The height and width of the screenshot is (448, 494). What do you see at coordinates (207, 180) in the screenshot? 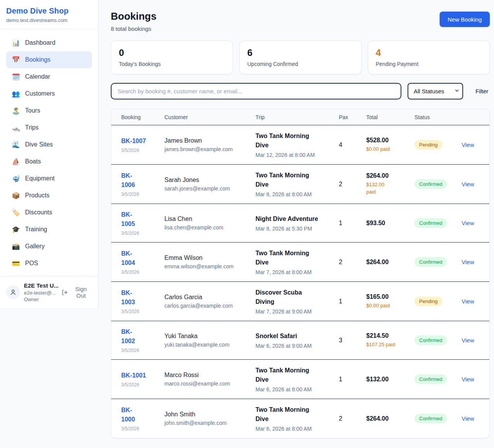
I see `customer-name: Sarah Jones` at bounding box center [207, 180].